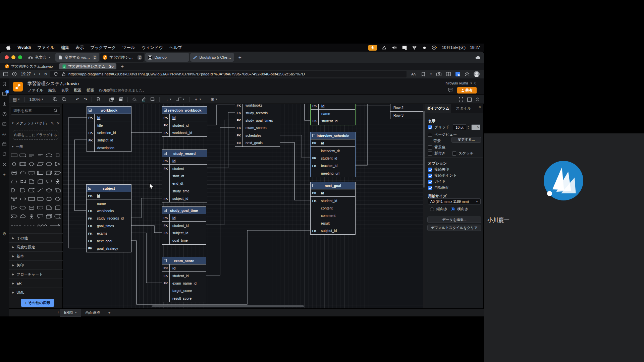 The width and height of the screenshot is (644, 362). What do you see at coordinates (65, 90) in the screenshot?
I see `menu-view: 表示` at bounding box center [65, 90].